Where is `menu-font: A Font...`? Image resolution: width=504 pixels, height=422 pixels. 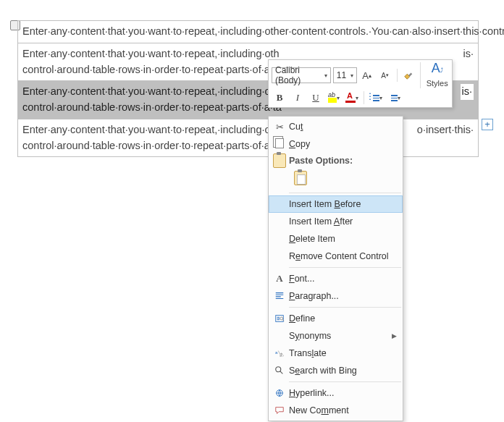
menu-font: A Font... is located at coordinates (336, 279).